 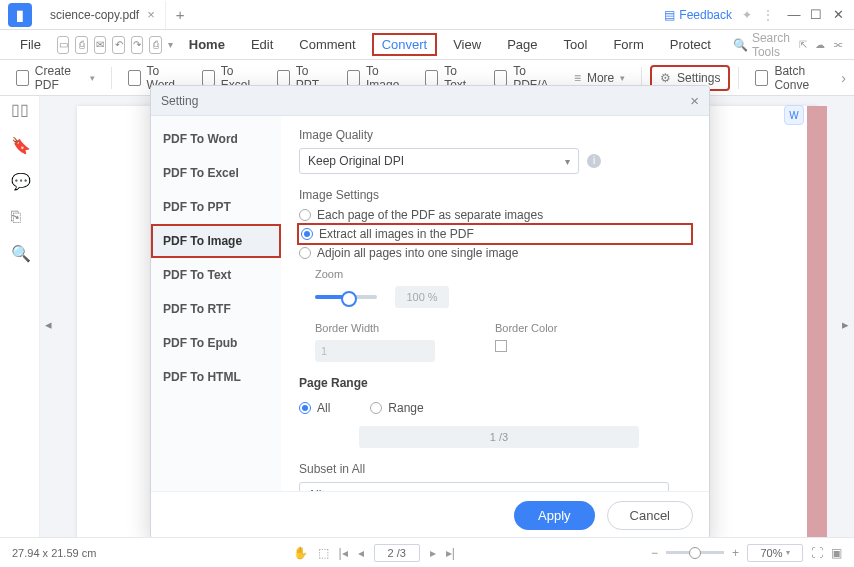 What do you see at coordinates (554, 516) in the screenshot?
I see `apply-button: Apply` at bounding box center [554, 516].